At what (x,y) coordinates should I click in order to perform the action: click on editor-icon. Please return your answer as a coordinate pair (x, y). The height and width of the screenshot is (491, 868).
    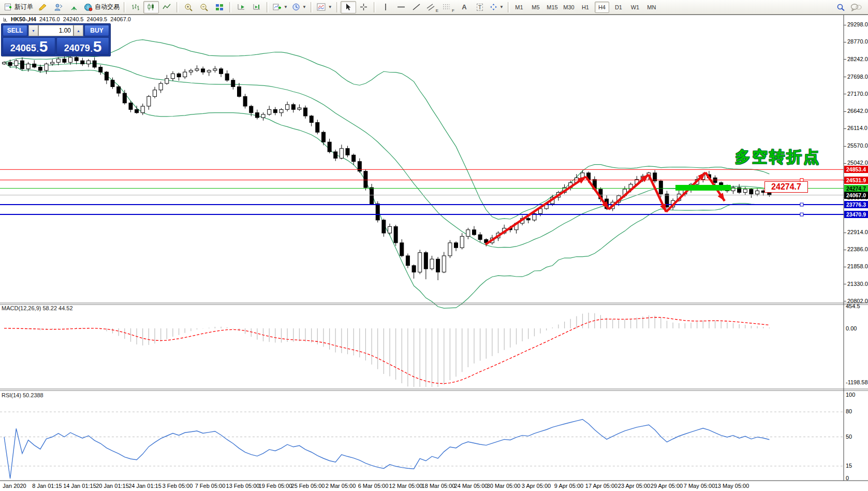
    Looking at the image, I should click on (43, 7).